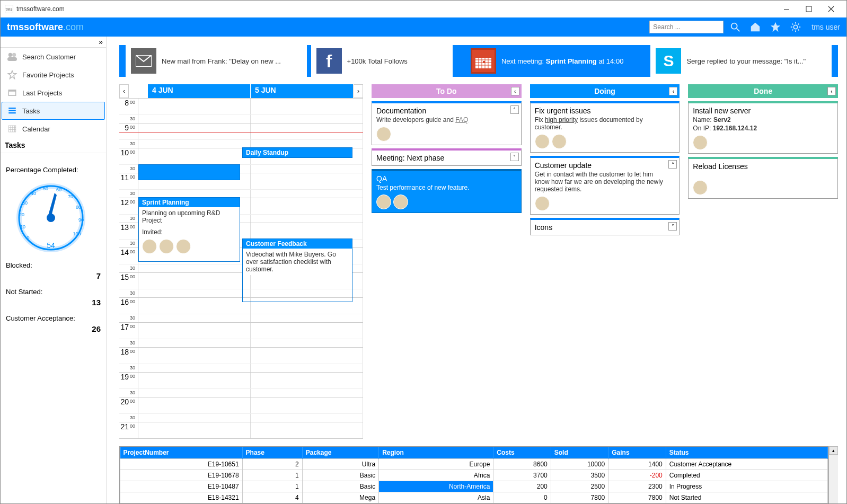 The height and width of the screenshot is (504, 847). What do you see at coordinates (474, 464) in the screenshot?
I see `table-row: E19-106512UltraEurope8600100001400Custom…` at bounding box center [474, 464].